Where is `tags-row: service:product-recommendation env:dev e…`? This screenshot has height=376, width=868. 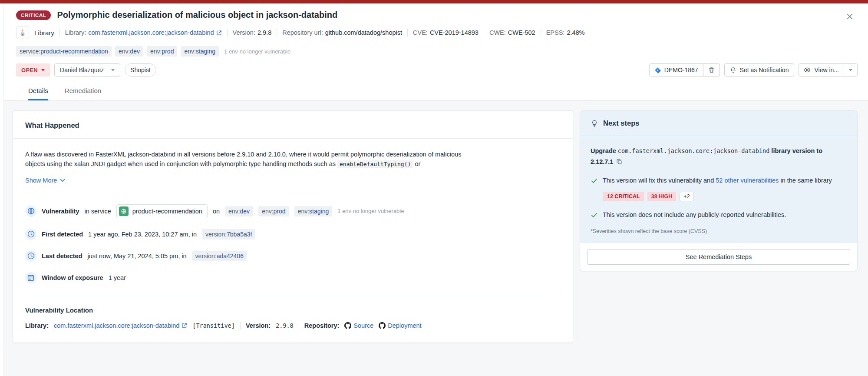 tags-row: service:product-recommendation env:dev e… is located at coordinates (437, 51).